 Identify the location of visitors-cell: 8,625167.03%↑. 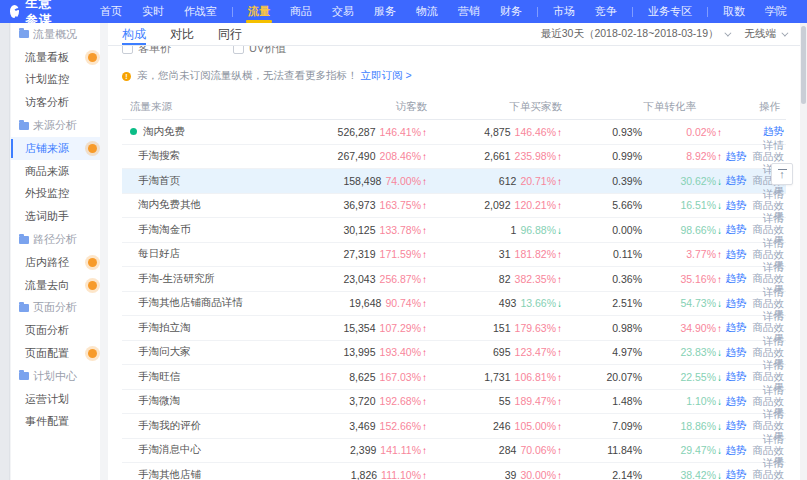
(350, 377).